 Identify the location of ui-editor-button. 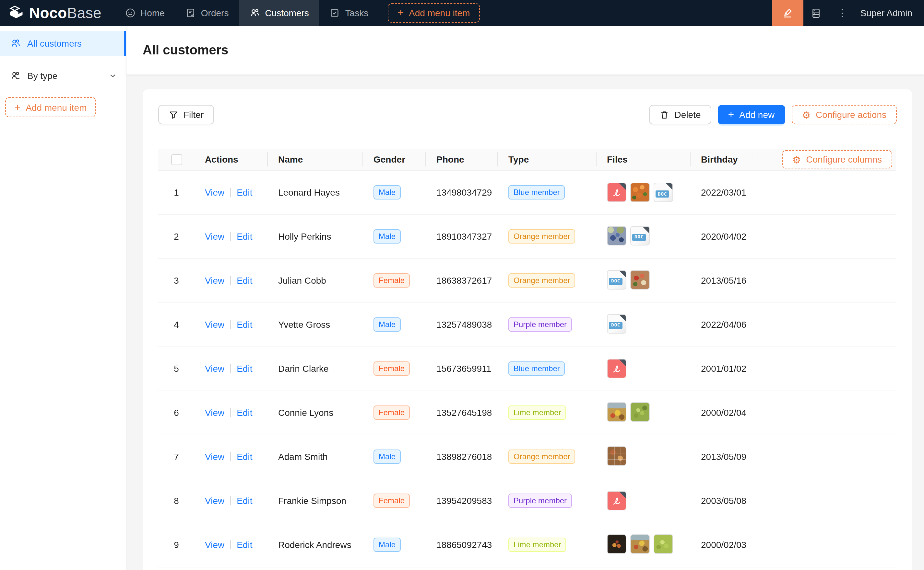
(788, 13).